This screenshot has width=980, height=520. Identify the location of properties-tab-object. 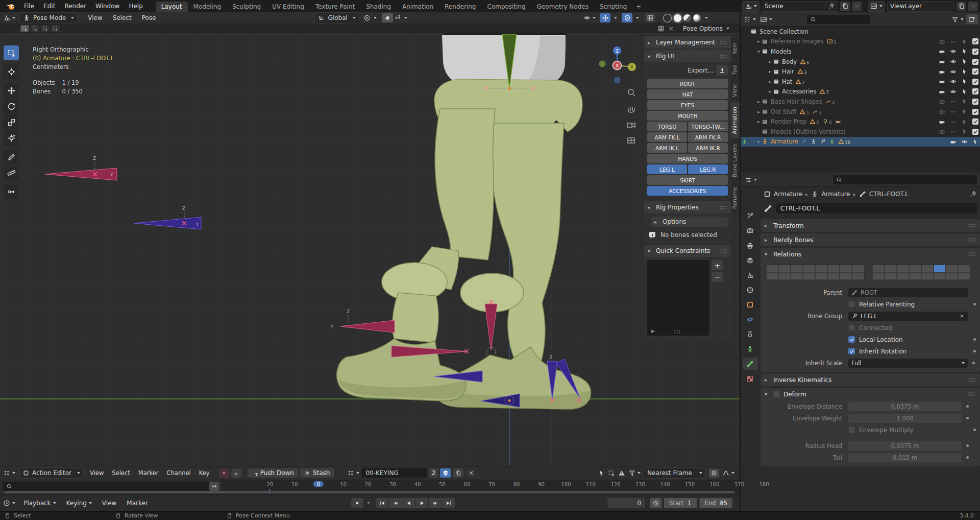
(750, 304).